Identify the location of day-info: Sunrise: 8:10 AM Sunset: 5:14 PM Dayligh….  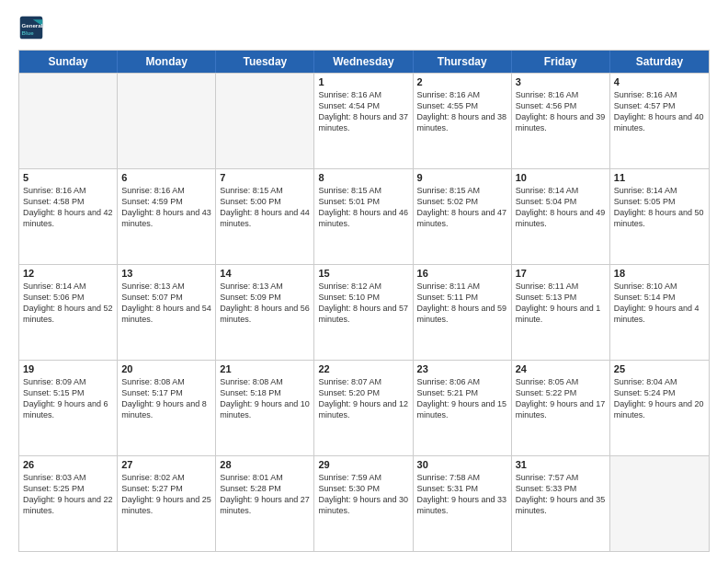
(660, 304).